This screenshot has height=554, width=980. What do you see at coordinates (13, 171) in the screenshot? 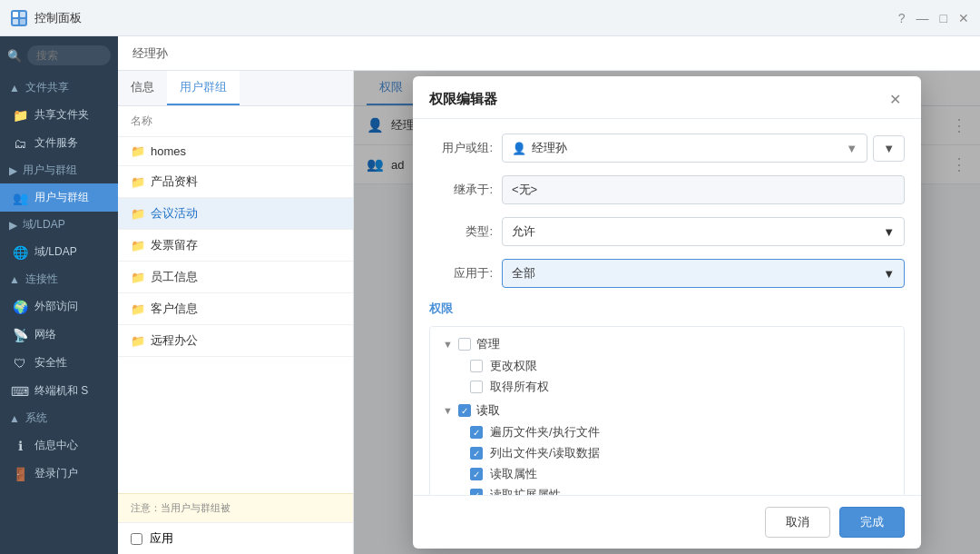
I see `chevron-right-icon: ▶` at bounding box center [13, 171].